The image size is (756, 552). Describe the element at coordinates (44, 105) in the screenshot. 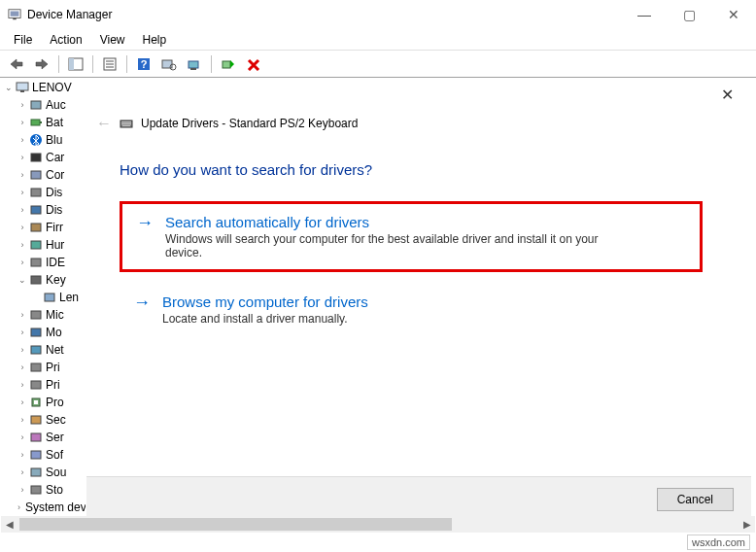

I see `tree-item: ›Auc` at that location.